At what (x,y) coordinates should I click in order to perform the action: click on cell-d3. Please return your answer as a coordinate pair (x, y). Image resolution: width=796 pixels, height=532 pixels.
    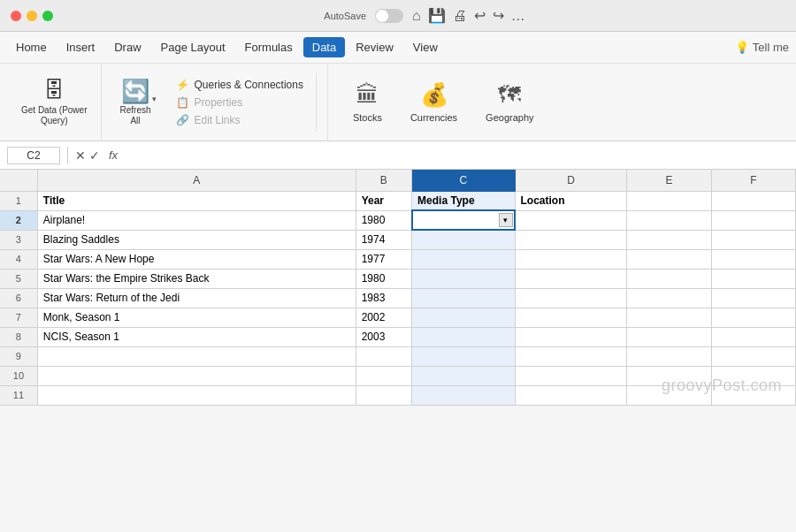
    Looking at the image, I should click on (571, 239).